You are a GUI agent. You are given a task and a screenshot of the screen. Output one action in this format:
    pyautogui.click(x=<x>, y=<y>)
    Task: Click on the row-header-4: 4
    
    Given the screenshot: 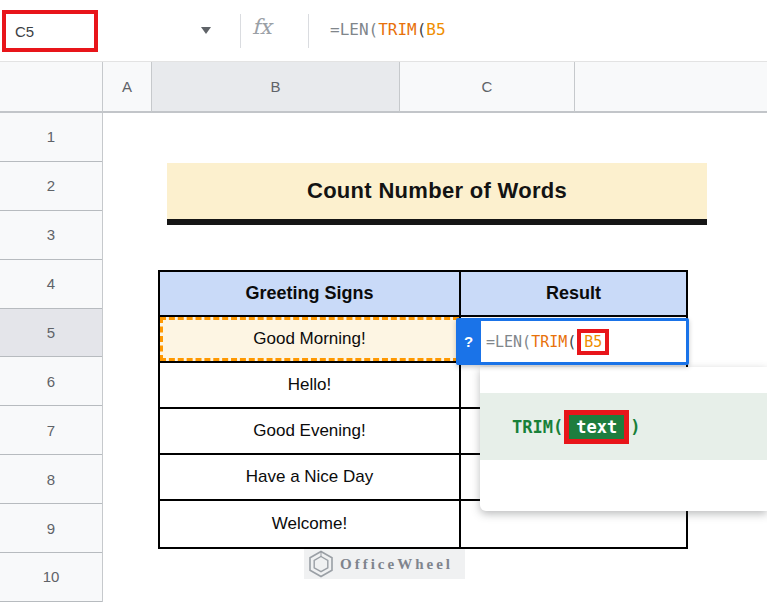 What is the action you would take?
    pyautogui.click(x=51, y=284)
    